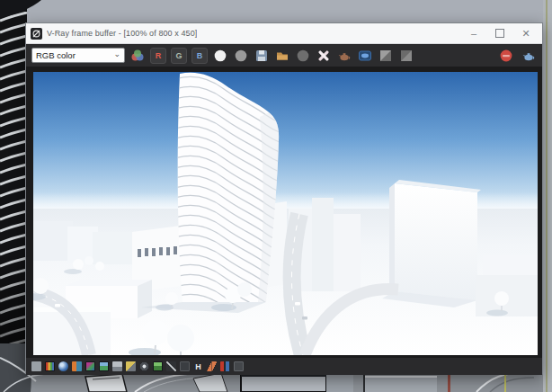 Image resolution: width=552 pixels, height=392 pixels. I want to click on load-image-folder-icon, so click(282, 56).